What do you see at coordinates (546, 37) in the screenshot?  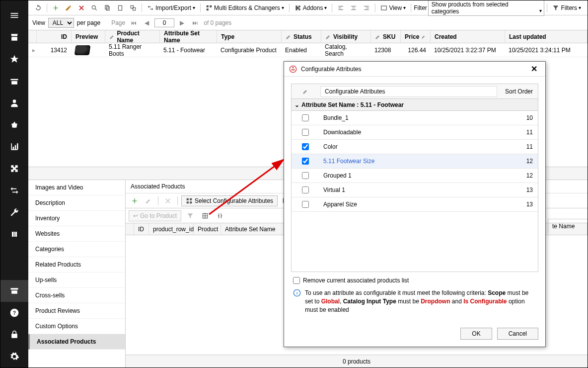 I see `col-updated: Last updated` at bounding box center [546, 37].